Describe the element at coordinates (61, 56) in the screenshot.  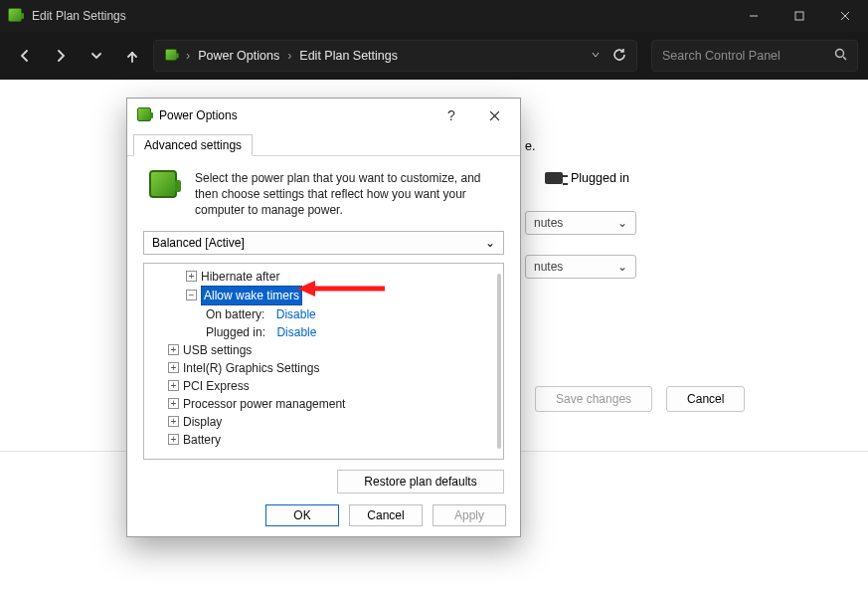
I see `forward-button` at that location.